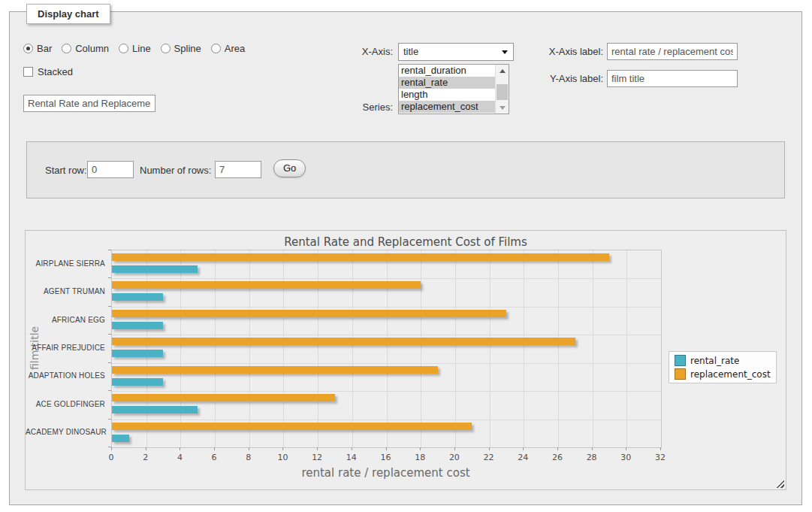  Describe the element at coordinates (66, 170) in the screenshot. I see `start-row-label: Start row:` at that location.